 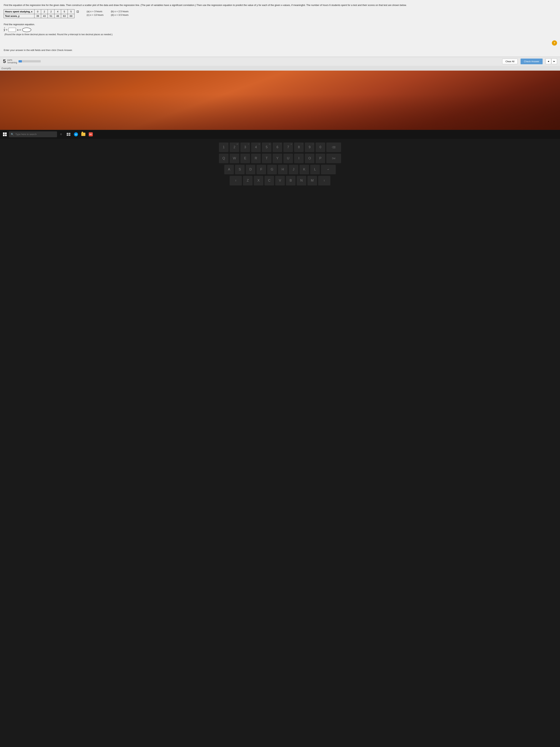 I want to click on key-x: X, so click(x=259, y=181).